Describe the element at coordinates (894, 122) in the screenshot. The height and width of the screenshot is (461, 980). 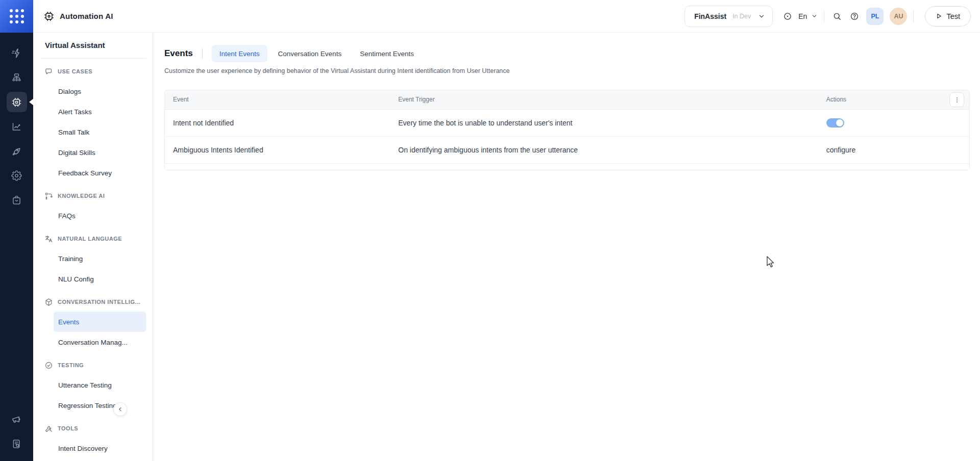
I see `actions-cell` at that location.